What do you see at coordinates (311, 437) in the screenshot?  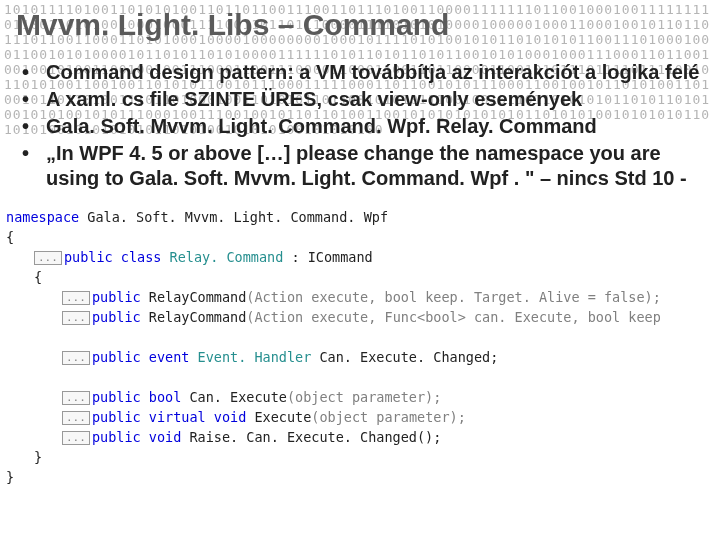 I see `method-name: Raise. Can. Execute. Changed();` at bounding box center [311, 437].